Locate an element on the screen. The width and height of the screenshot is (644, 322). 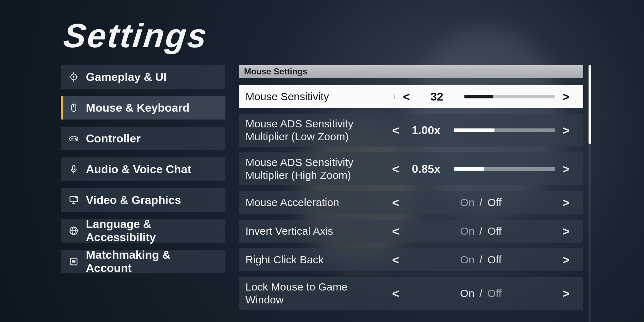
crosshair-icon is located at coordinates (74, 77).